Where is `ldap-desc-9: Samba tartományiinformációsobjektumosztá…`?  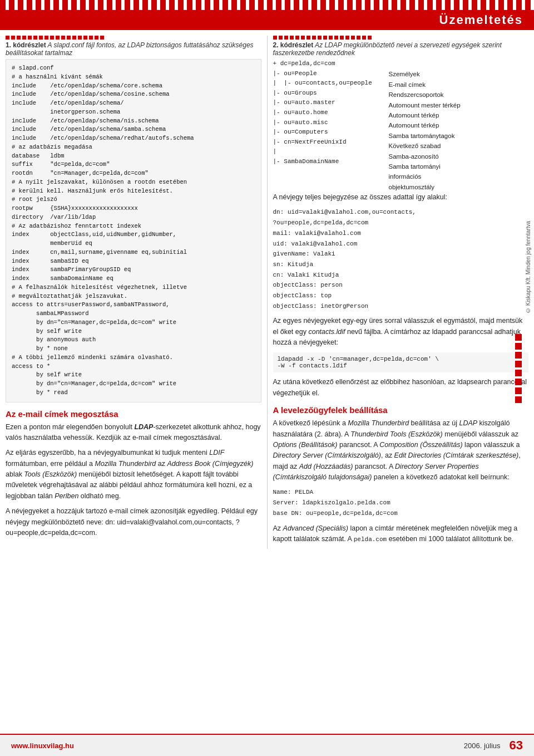
ldap-desc-9: Samba tartományiinformációsobjektumosztá… is located at coordinates (459, 177).